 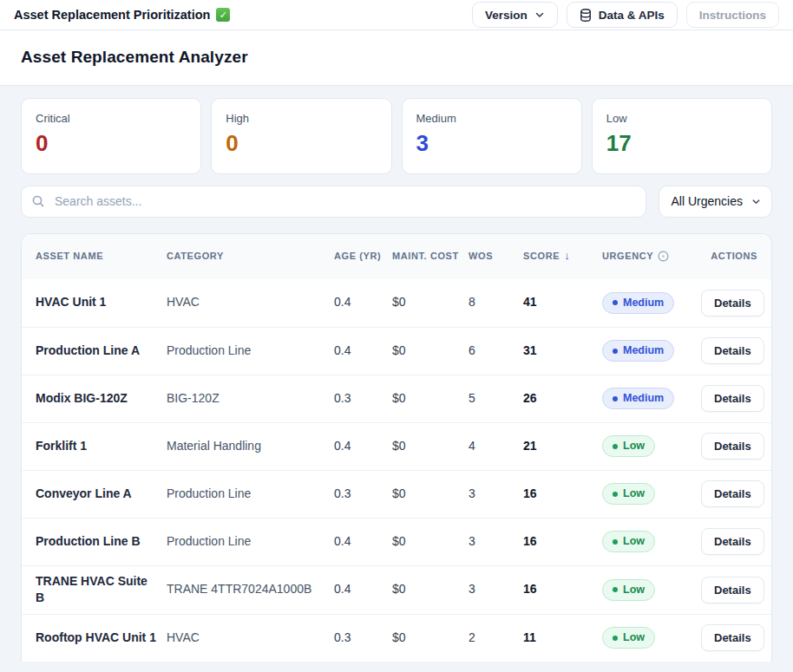 What do you see at coordinates (715, 201) in the screenshot?
I see `urgency-filter-select: All Urgencies` at bounding box center [715, 201].